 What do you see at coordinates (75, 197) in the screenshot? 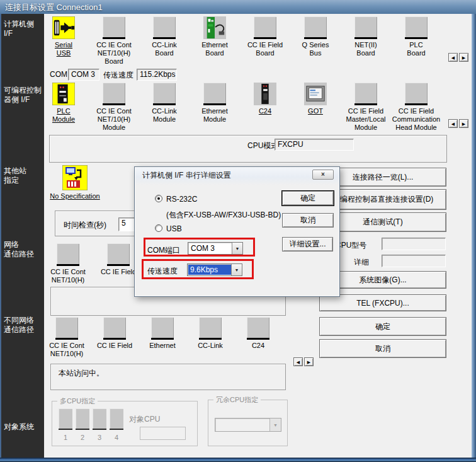
I see `icon-label: No Specification` at bounding box center [75, 197].